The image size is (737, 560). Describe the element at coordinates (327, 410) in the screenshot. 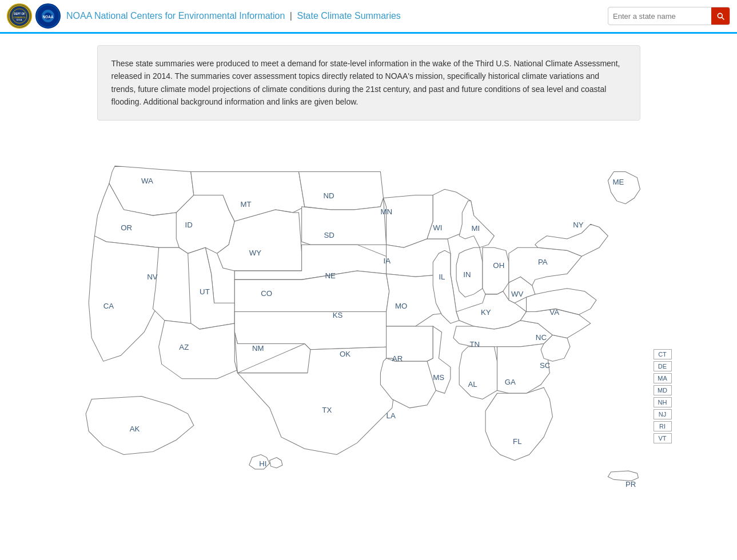

I see `label-TX: TX` at that location.